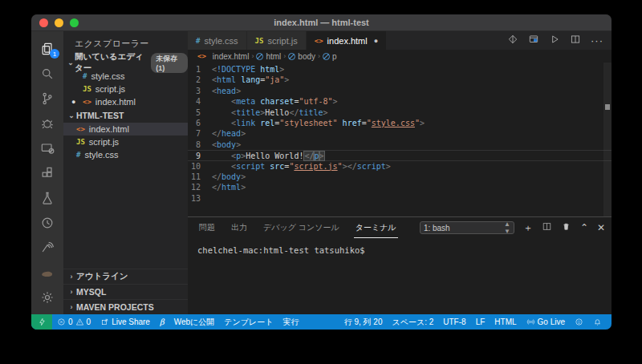  What do you see at coordinates (47, 197) in the screenshot?
I see `test-beaker-icon` at bounding box center [47, 197].